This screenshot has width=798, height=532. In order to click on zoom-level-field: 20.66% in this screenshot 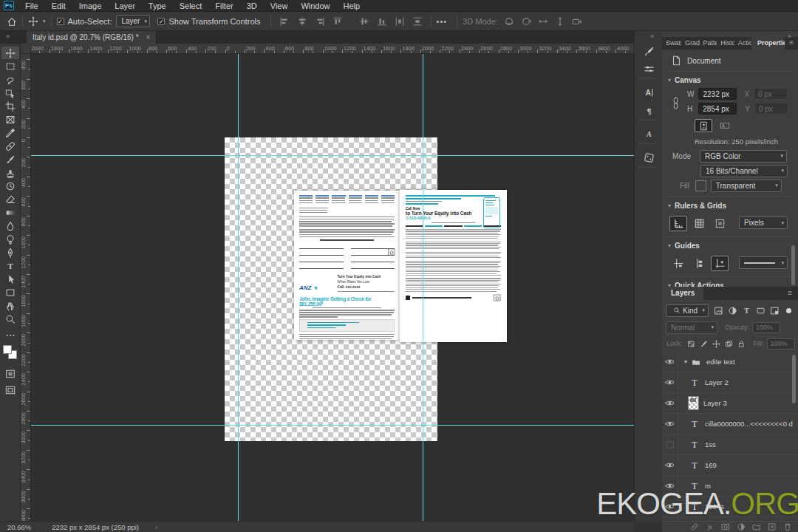, I will do `click(19, 528)`.